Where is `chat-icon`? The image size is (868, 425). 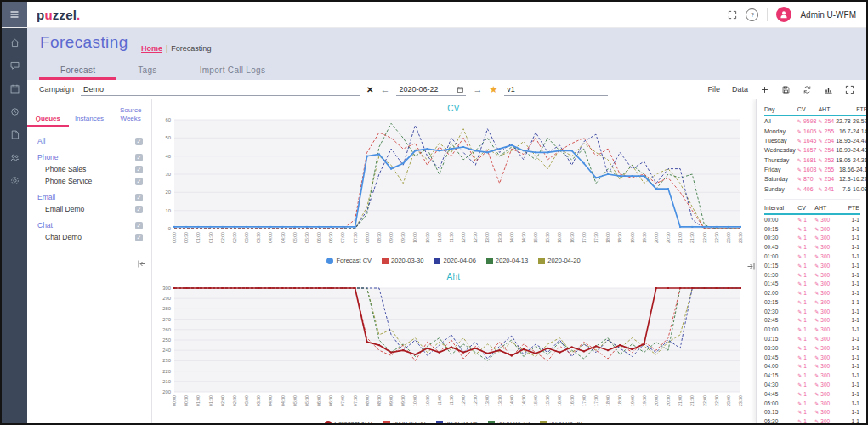 chat-icon is located at coordinates (15, 66).